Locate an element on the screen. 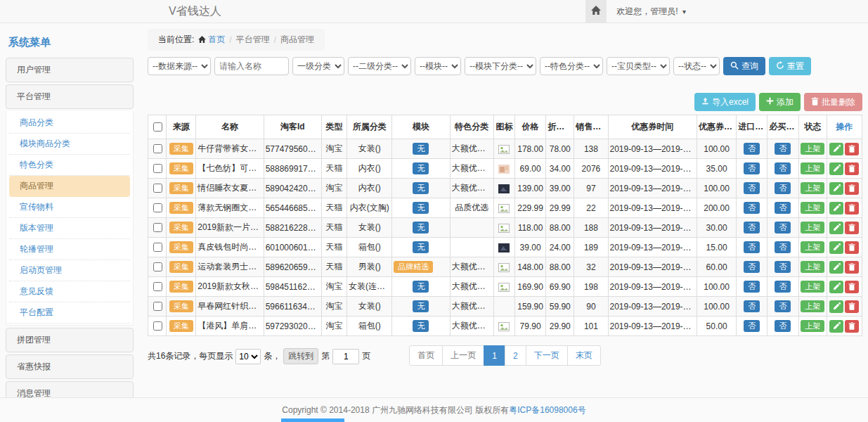 This screenshot has height=422, width=868. sidebar-item-轮播管理: 轮播管理 is located at coordinates (70, 250).